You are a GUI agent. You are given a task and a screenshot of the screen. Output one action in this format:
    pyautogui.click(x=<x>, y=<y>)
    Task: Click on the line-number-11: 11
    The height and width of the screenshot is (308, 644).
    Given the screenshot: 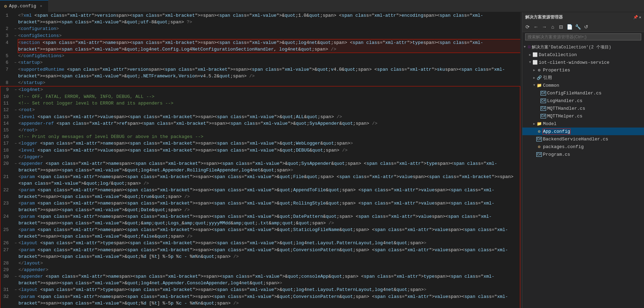 What is the action you would take?
    pyautogui.click(x=7, y=103)
    